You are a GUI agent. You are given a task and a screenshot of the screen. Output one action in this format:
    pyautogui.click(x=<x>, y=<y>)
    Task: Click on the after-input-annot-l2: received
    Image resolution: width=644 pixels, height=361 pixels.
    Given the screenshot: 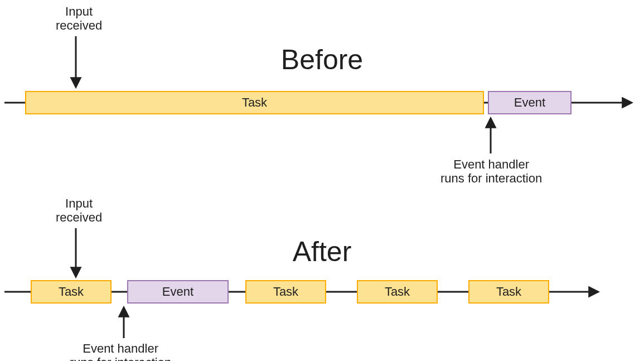 What is the action you would take?
    pyautogui.click(x=79, y=218)
    